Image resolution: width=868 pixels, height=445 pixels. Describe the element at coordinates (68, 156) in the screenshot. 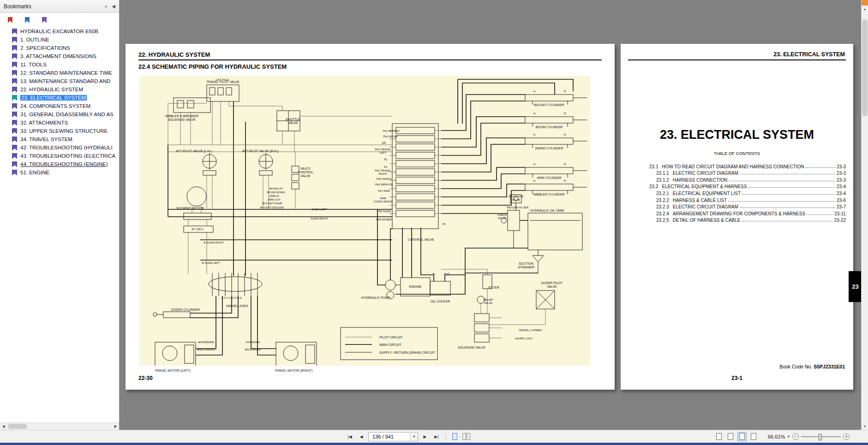

I see `bookmark-label: 43. TROUBLESHOOTING (ELECTRICA` at that location.